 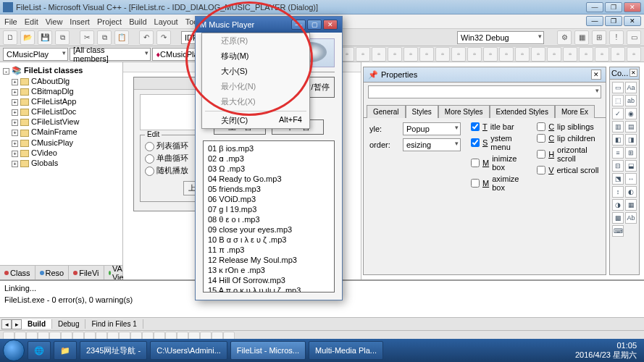 I want to click on playlist-item: 11 π .mp3, so click(x=269, y=250).